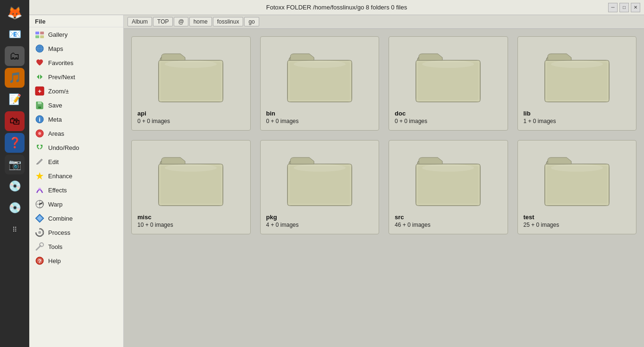 The image size is (644, 347). I want to click on sidebar-item-effects: Effects, so click(76, 190).